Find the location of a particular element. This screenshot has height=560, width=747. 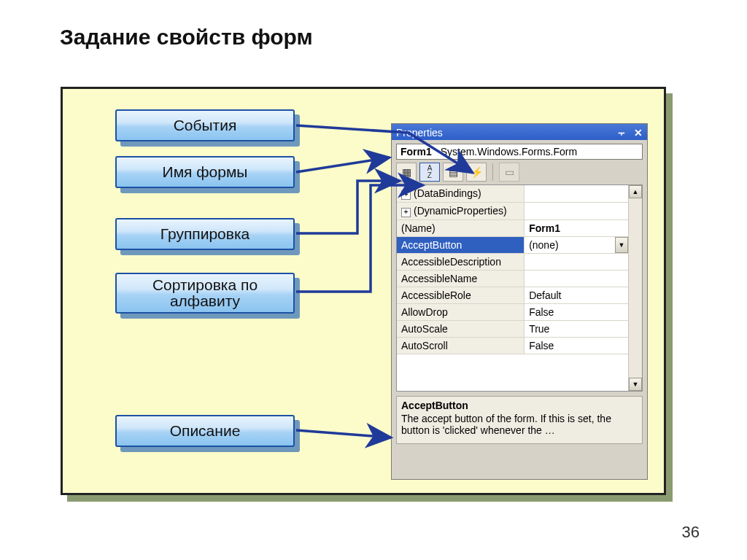

label-description: Описание is located at coordinates (205, 431).